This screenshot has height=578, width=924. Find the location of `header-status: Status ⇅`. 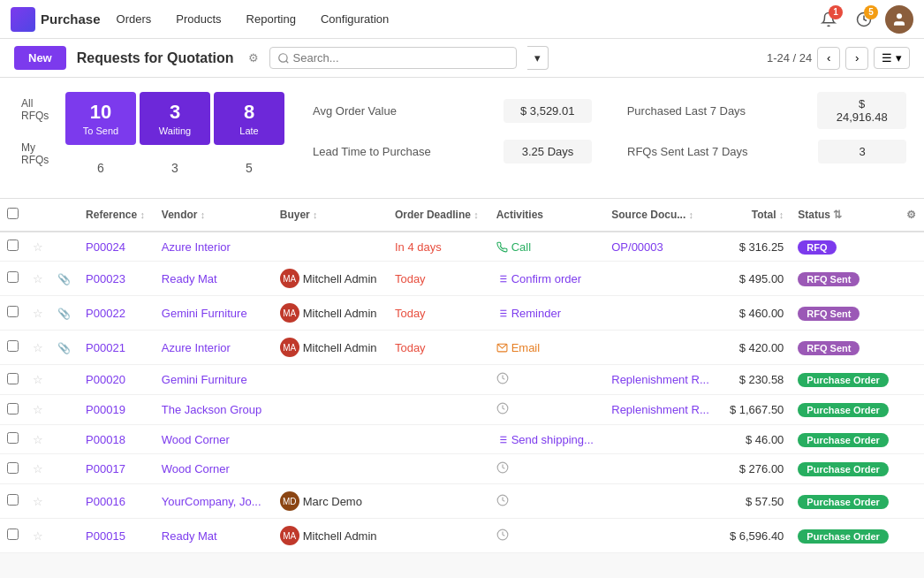

header-status: Status ⇅ is located at coordinates (844, 216).